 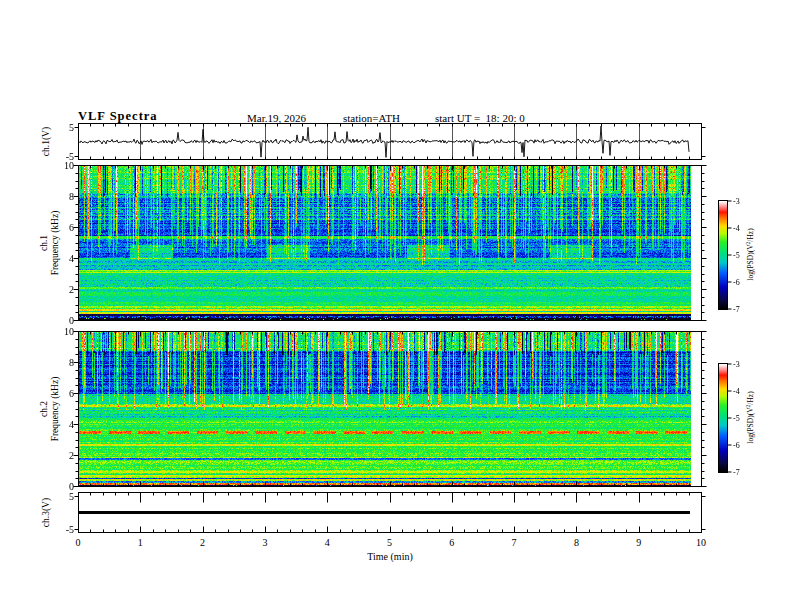 What do you see at coordinates (390, 512) in the screenshot?
I see `ch3-waveform-plot` at bounding box center [390, 512].